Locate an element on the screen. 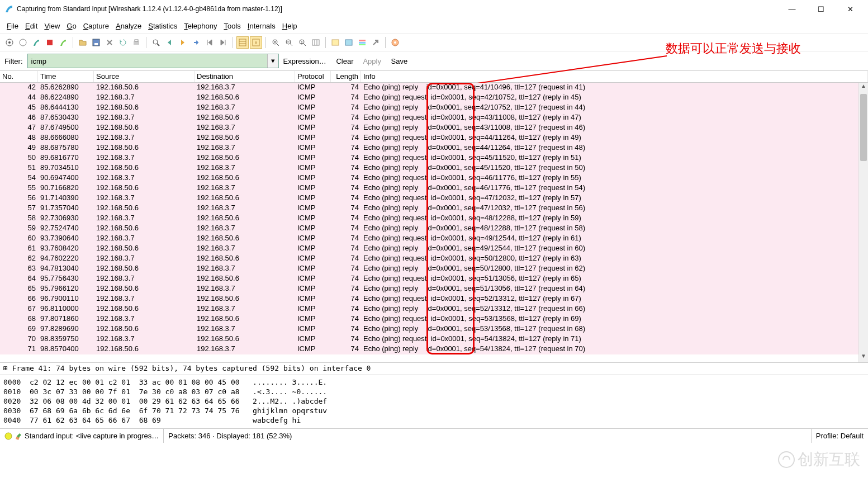  open-icon is located at coordinates (83, 42).